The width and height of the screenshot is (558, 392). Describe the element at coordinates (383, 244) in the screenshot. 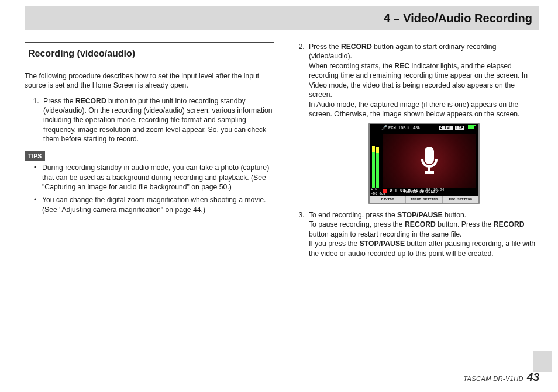

I see `s3j: STOP/PAUSE` at that location.